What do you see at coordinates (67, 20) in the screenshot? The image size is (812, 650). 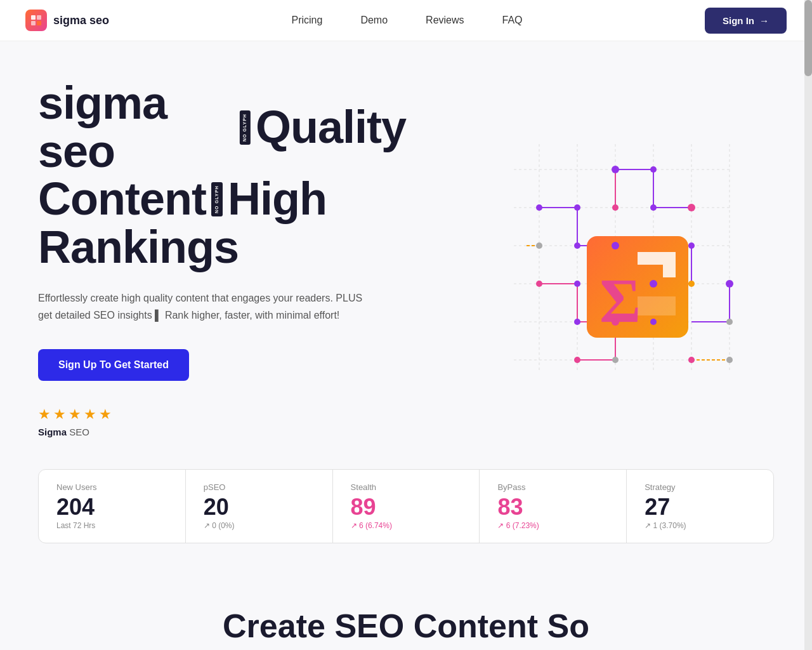 I see `logo: sigma seo` at bounding box center [67, 20].